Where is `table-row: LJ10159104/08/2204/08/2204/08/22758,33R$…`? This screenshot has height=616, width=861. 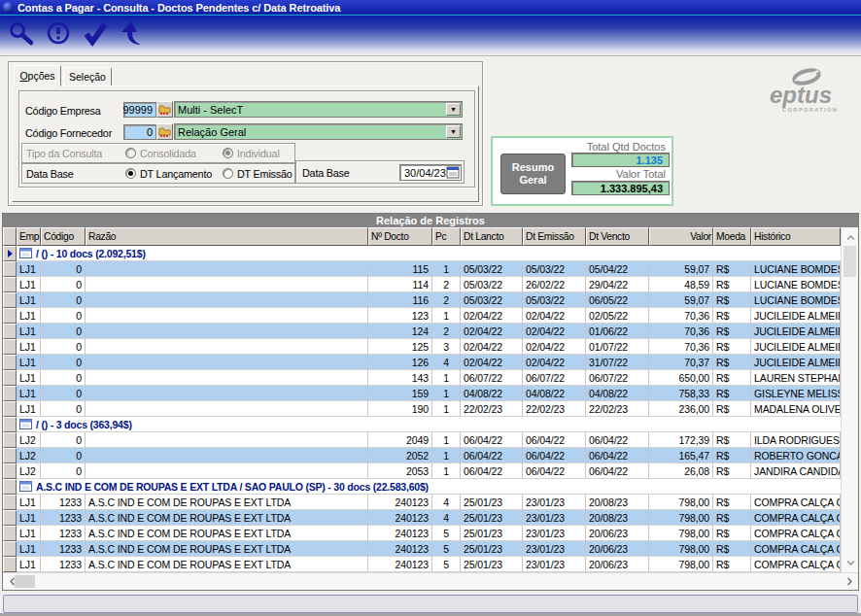 table-row: LJ10159104/08/2204/08/2204/08/22758,33R$… is located at coordinates (422, 394).